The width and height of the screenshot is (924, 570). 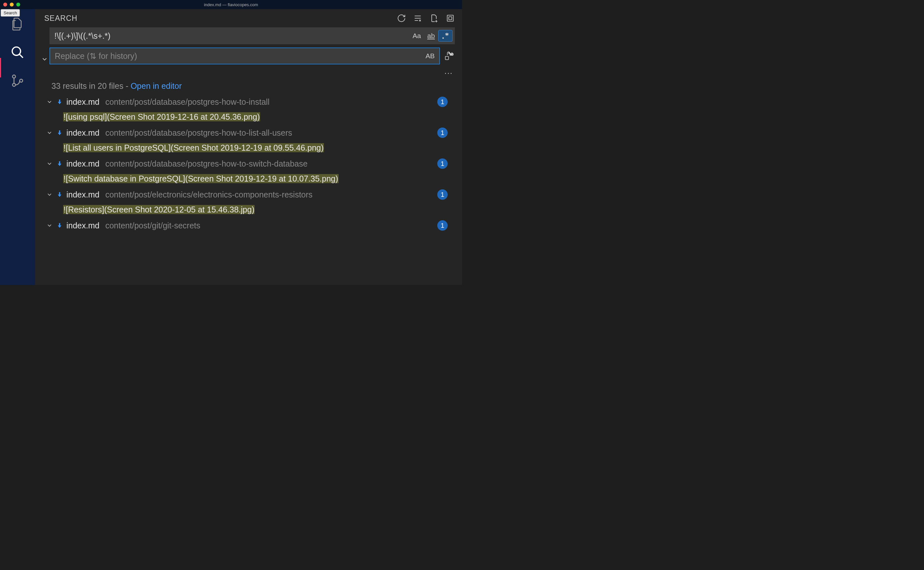 I want to click on result-file-row: index.md content/post/git/git-secrets 1, so click(x=249, y=225).